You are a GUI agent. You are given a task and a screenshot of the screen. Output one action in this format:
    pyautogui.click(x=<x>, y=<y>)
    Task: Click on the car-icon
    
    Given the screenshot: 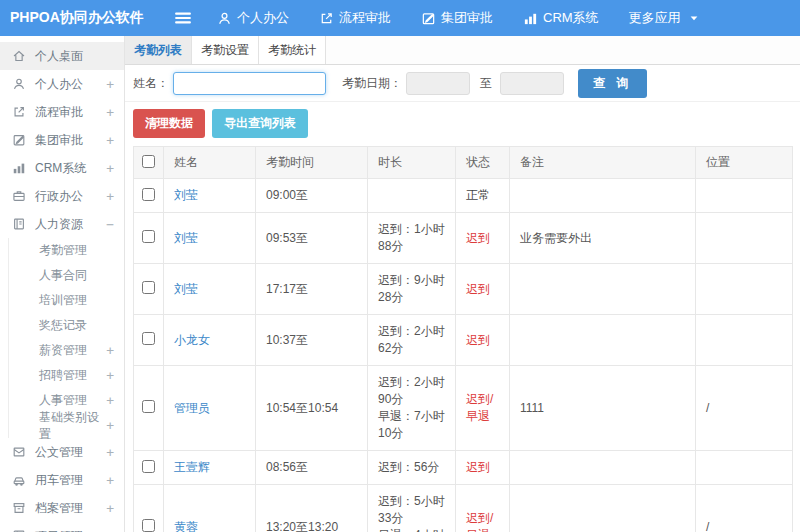 What is the action you would take?
    pyautogui.click(x=20, y=480)
    